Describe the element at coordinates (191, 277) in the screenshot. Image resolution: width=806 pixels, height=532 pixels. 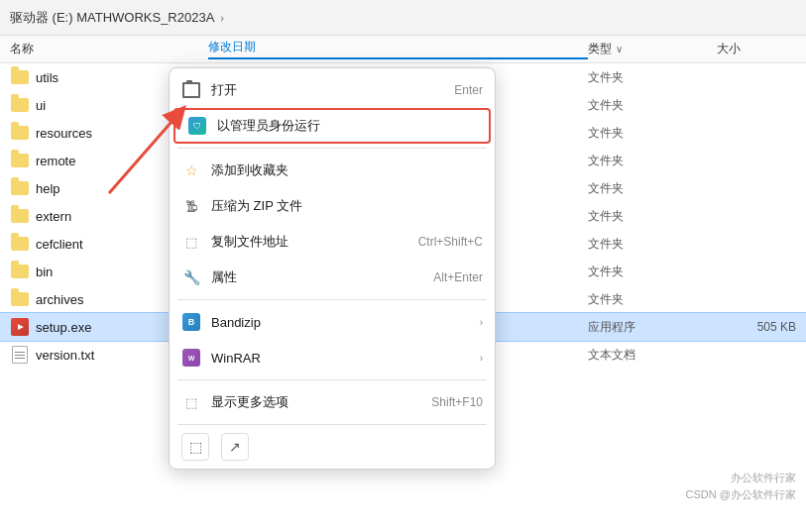
I see `properties-icon: 🔧` at that location.